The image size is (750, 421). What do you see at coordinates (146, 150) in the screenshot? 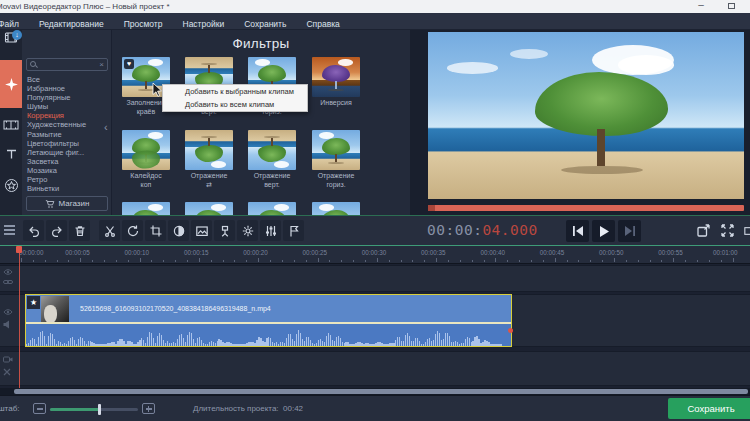
I see `filter-card: Калейдоскоп` at bounding box center [146, 150].